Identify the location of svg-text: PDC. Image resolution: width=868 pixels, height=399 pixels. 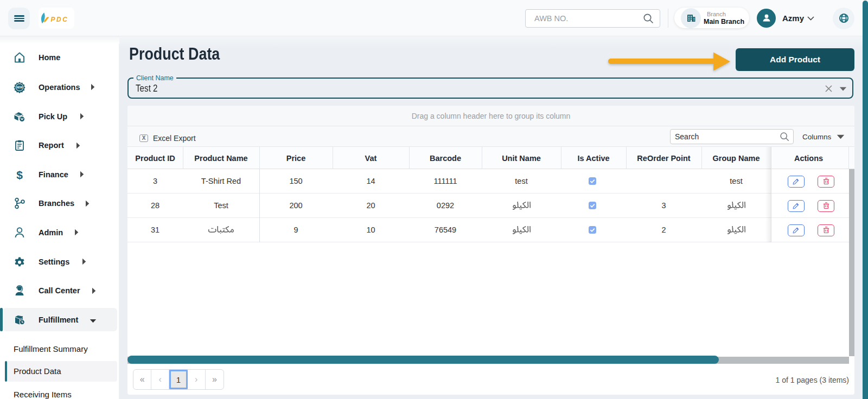
(60, 20).